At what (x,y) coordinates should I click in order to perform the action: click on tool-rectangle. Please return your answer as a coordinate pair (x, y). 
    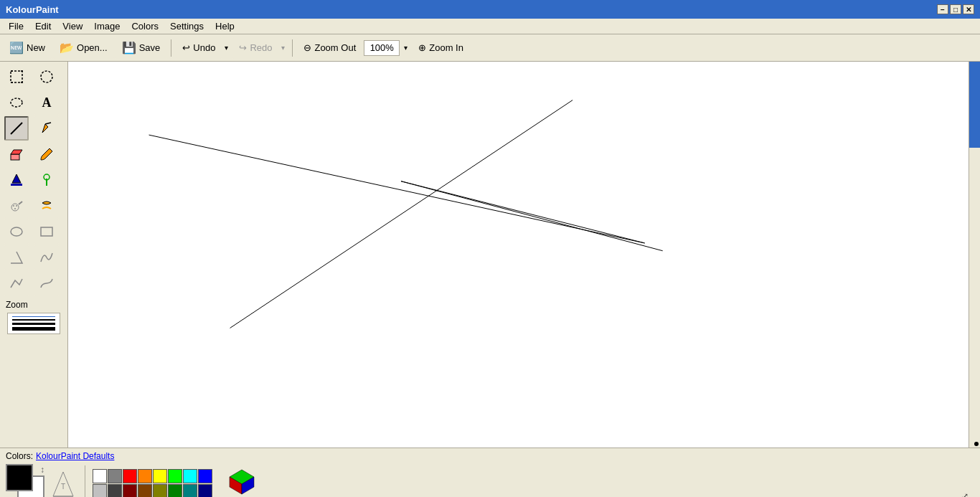
    Looking at the image, I should click on (47, 232).